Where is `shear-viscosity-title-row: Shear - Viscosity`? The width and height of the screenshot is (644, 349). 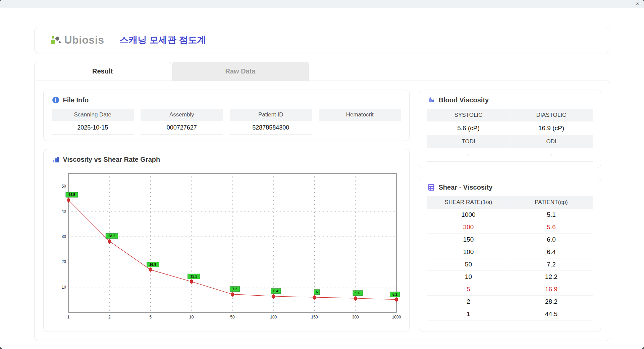
shear-viscosity-title-row: Shear - Viscosity is located at coordinates (510, 187).